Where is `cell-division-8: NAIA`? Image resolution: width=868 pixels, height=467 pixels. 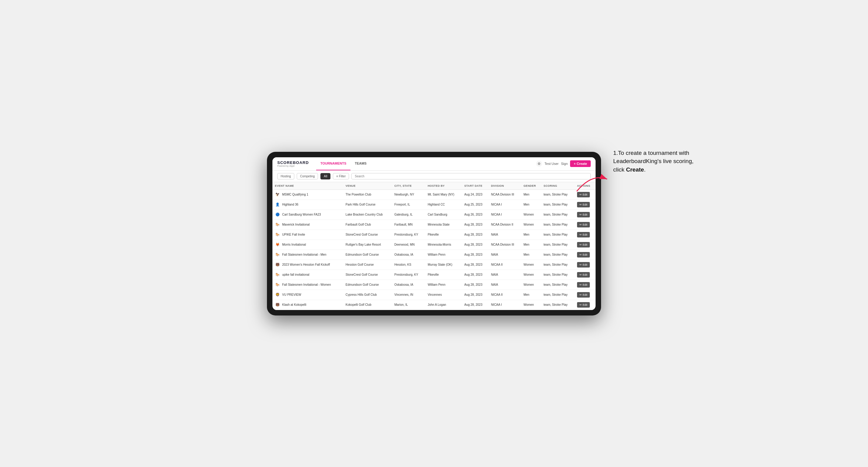
cell-division-8: NAIA is located at coordinates (505, 275).